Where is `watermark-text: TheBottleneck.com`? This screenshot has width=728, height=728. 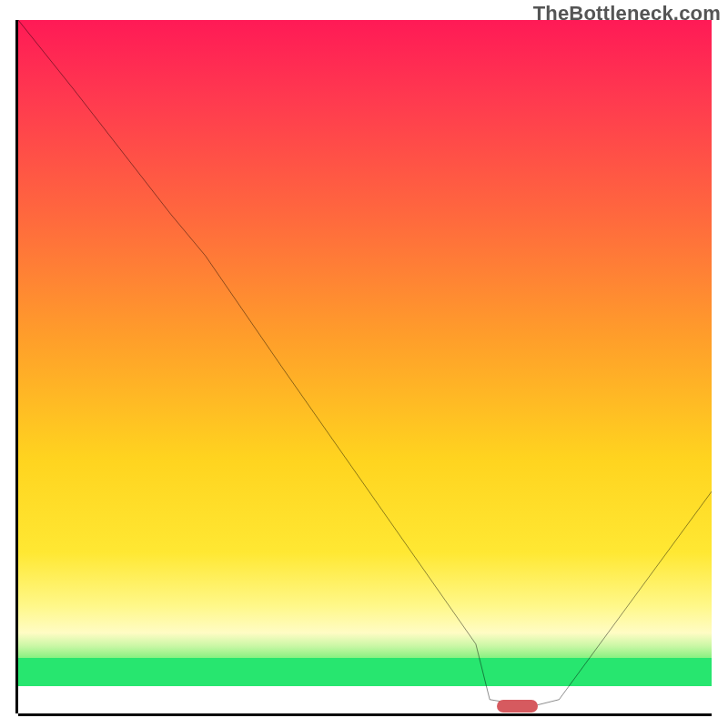 watermark-text: TheBottleneck.com is located at coordinates (627, 14).